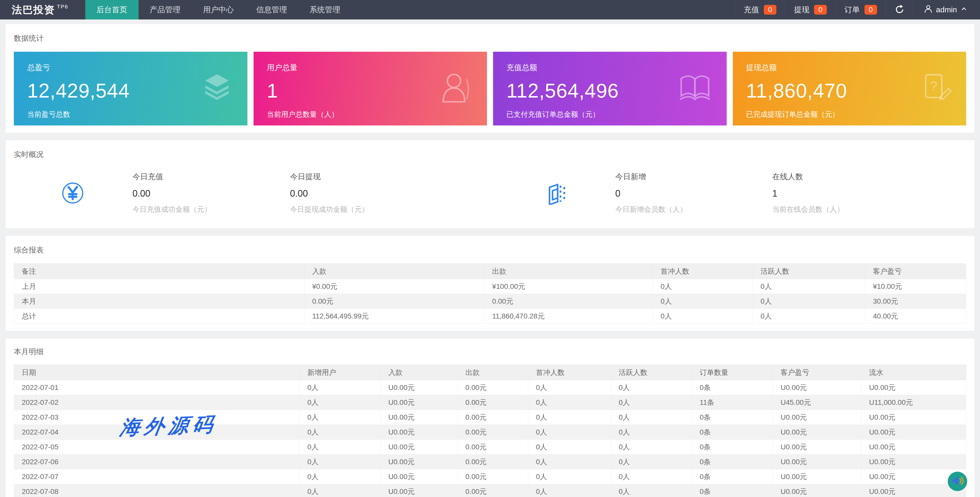 The image size is (980, 497). What do you see at coordinates (211, 193) in the screenshot?
I see `realtime-item-today-recharge: 今日充值 0.00 今日充值成功金额（元）` at bounding box center [211, 193].